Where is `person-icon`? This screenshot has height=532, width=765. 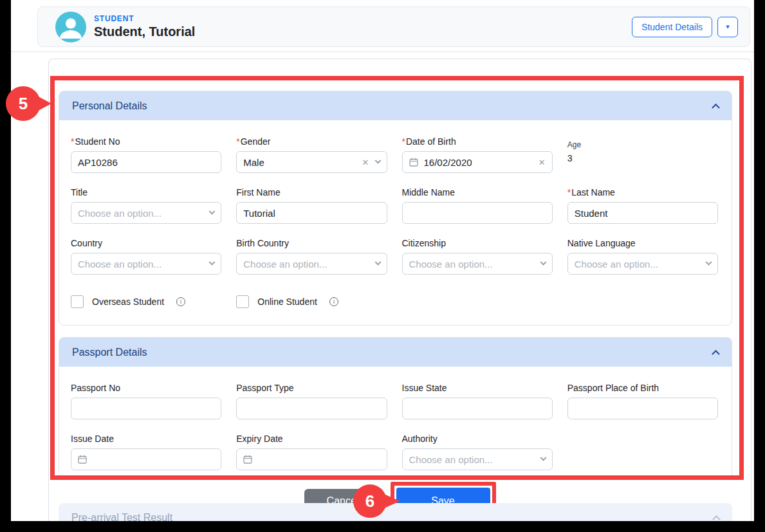
person-icon is located at coordinates (71, 27).